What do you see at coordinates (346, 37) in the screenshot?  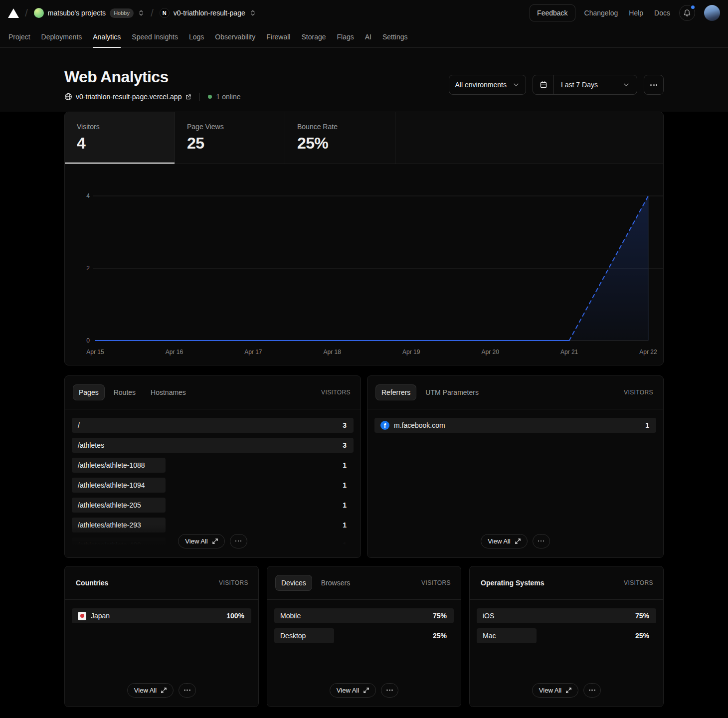 I see `nav-tab-flags: Flags` at bounding box center [346, 37].